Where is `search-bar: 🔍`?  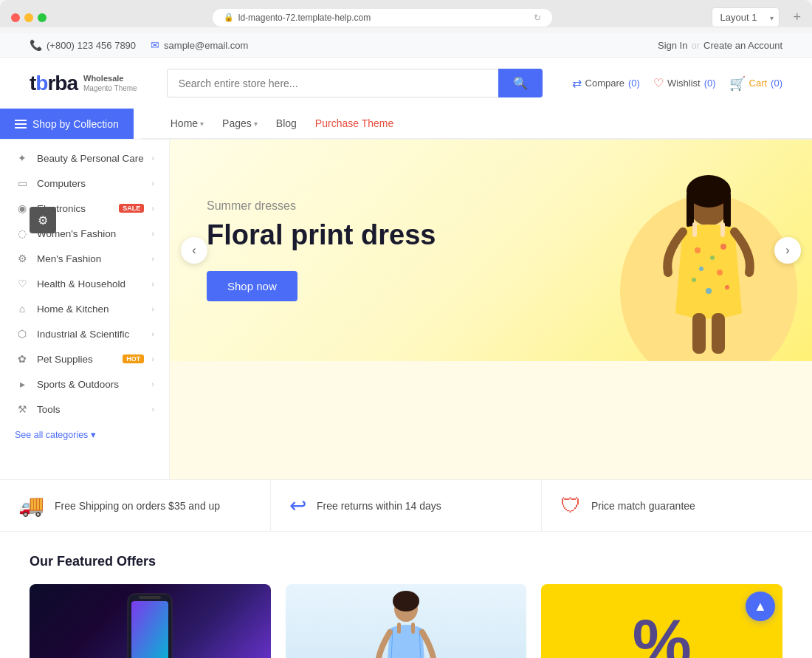 search-bar: 🔍 is located at coordinates (354, 83).